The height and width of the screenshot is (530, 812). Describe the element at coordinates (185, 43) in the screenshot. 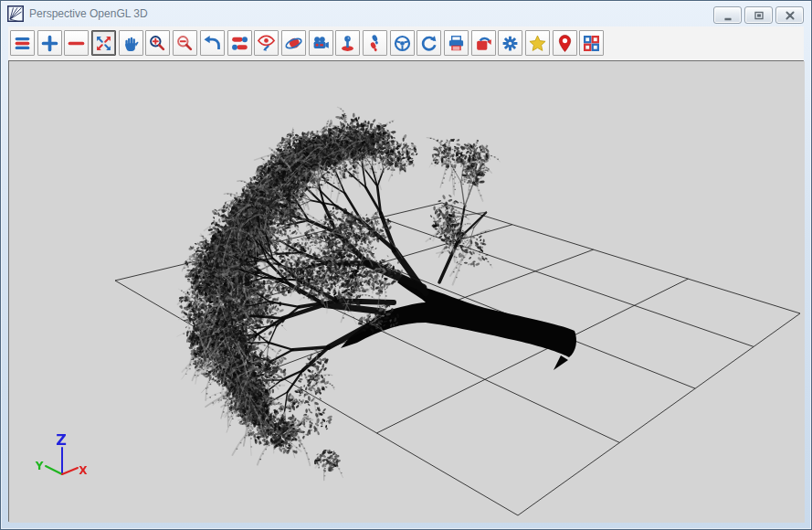

I see `zoom-window-out-button` at that location.